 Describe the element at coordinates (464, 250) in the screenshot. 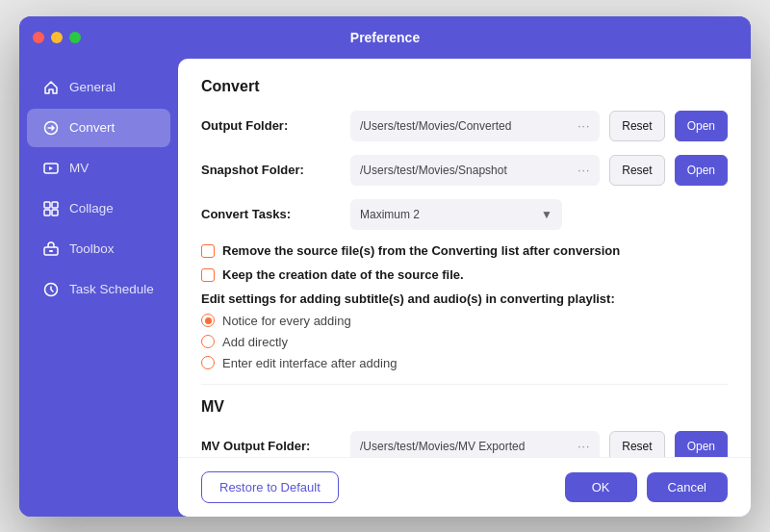

I see `checkbox-remove-source: Remove the source file(s) from the Conve…` at that location.